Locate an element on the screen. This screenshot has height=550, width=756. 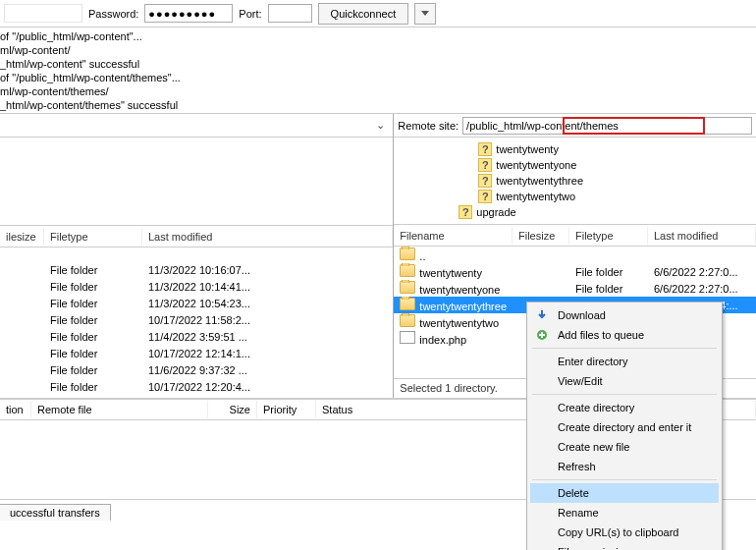
log-line: of "/public_html/wp-content/themes"... is located at coordinates (378, 78).